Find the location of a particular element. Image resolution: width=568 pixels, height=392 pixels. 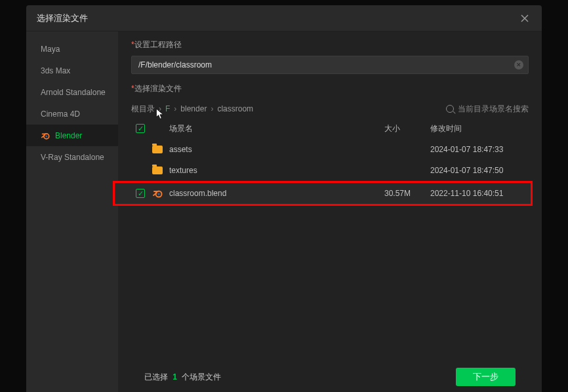

table-row: classroom.blend 30.57M 2022-11-10 16:40:… is located at coordinates (323, 193).